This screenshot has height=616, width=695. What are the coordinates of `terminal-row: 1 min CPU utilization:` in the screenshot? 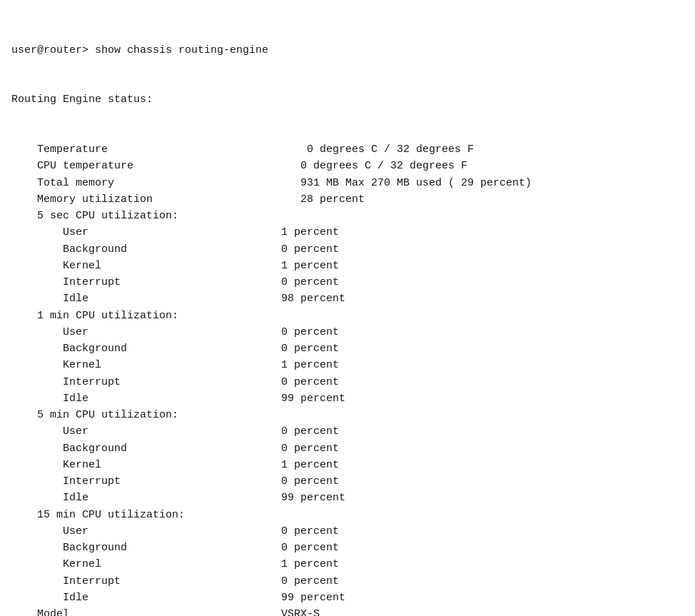 It's located at (348, 315).